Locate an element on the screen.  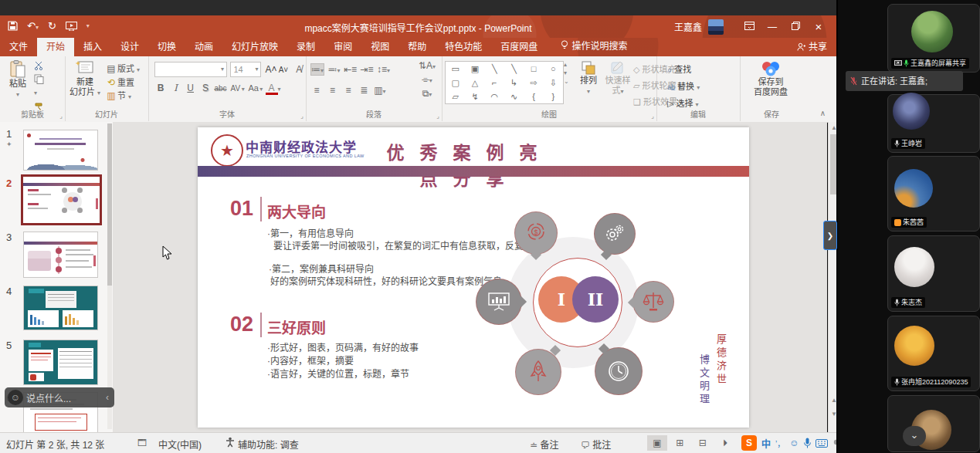
align-right-button: ≡ is located at coordinates (348, 90).